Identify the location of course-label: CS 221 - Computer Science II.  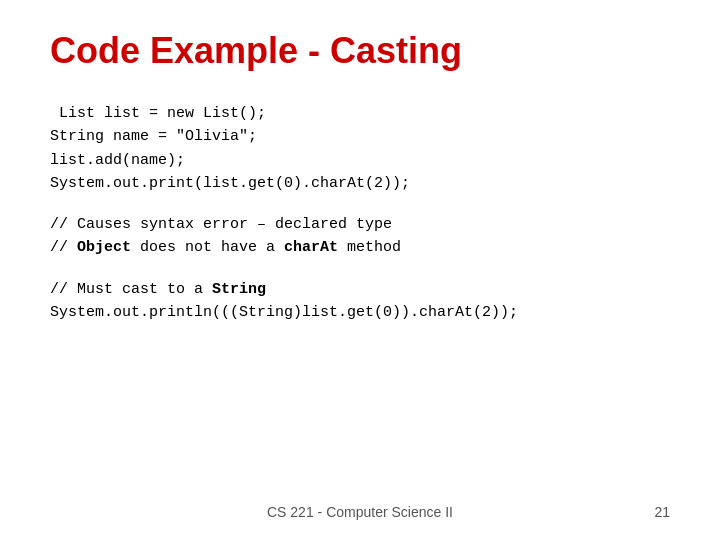
(360, 512).